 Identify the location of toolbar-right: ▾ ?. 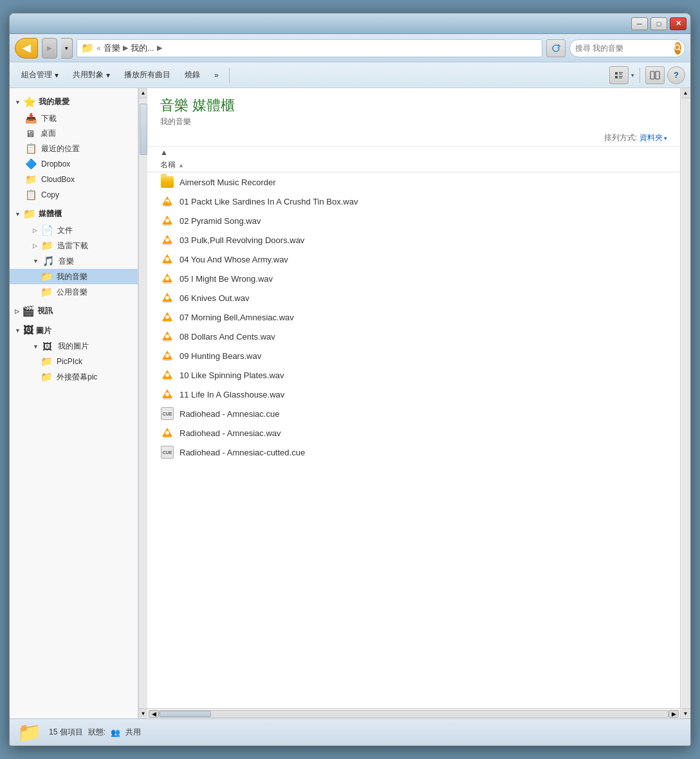
(647, 75).